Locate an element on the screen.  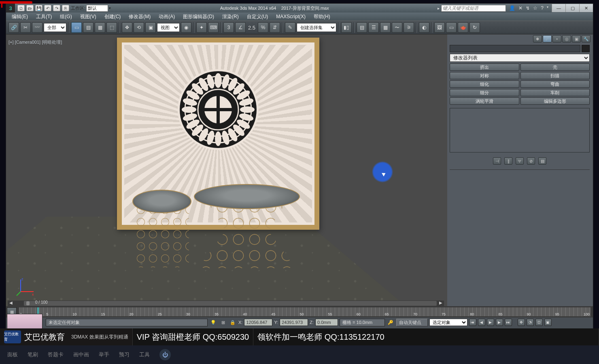
link-icon: ⎘ is located at coordinates (66, 8).